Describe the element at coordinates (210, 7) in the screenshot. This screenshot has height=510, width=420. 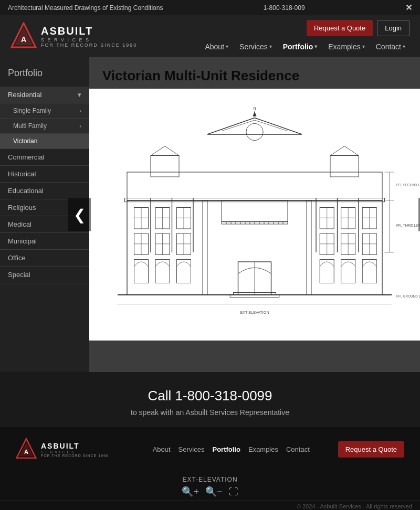
I see `top-bar: Architectural Measured Drawings of Exist…` at that location.